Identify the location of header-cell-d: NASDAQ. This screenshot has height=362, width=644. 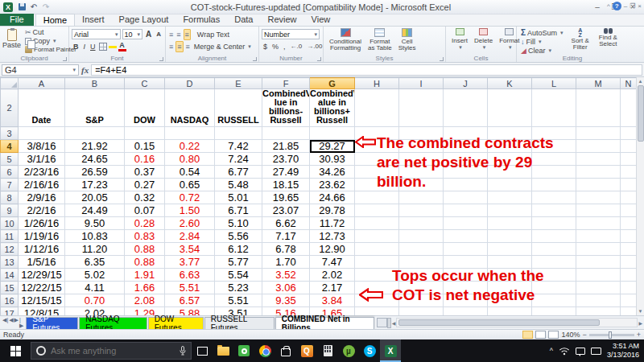
(190, 108).